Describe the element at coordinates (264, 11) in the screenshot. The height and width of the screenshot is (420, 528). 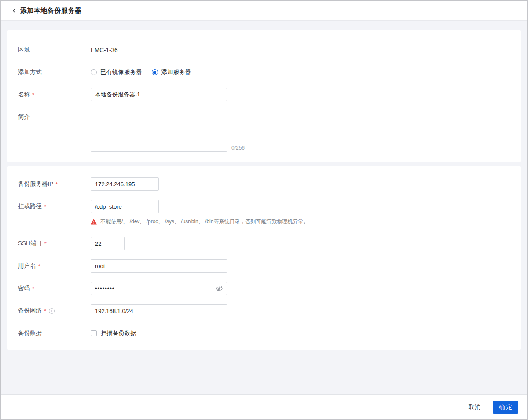
I see `page-header: 添加本地备份服务器` at that location.